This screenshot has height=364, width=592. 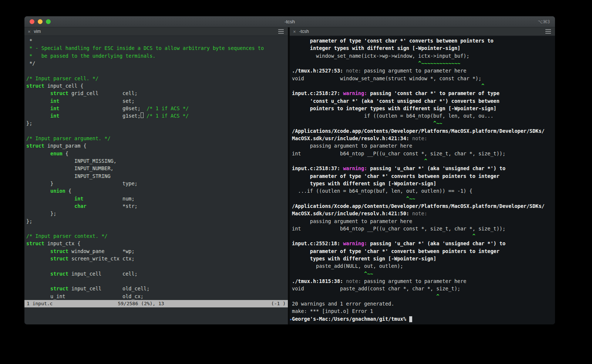 I want to click on terminal-line: struct input_cell old_cell;, so click(x=157, y=289).